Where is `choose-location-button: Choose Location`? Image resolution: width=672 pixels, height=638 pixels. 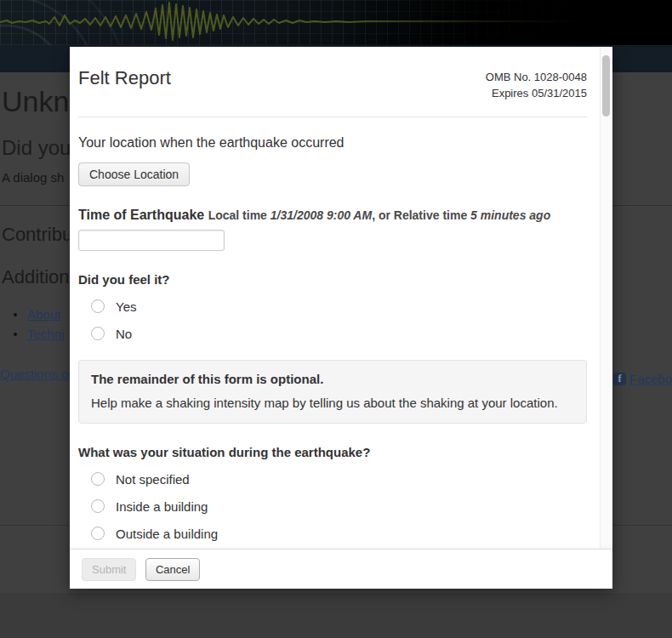
choose-location-button: Choose Location is located at coordinates (134, 174).